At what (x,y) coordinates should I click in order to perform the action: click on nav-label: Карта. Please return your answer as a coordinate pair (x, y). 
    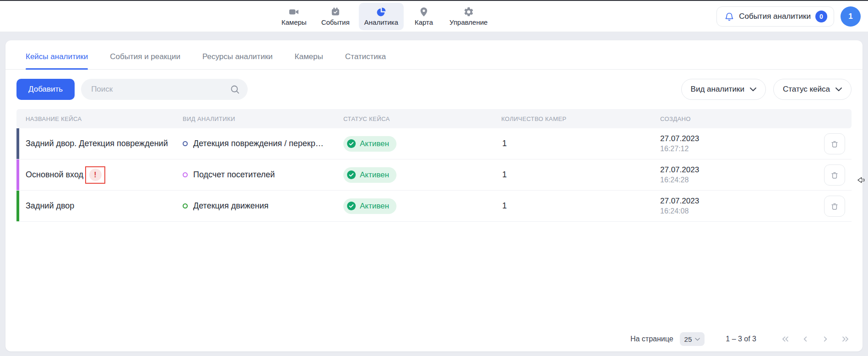
    Looking at the image, I should click on (424, 22).